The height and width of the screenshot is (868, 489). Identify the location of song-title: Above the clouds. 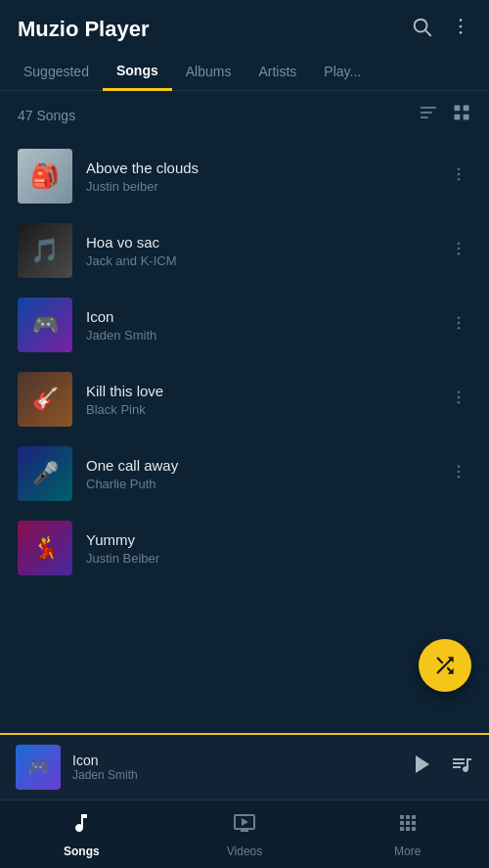
(259, 168).